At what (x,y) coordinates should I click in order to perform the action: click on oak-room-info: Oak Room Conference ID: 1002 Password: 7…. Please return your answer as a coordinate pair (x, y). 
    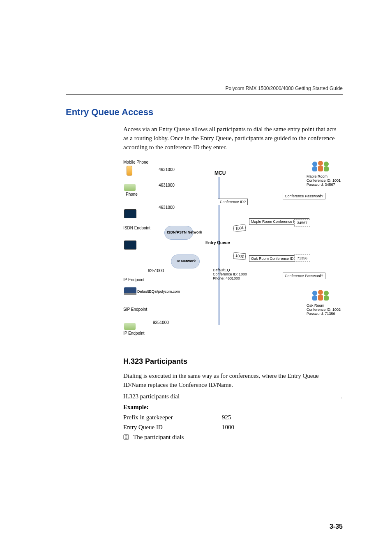
    Looking at the image, I should click on (324, 310).